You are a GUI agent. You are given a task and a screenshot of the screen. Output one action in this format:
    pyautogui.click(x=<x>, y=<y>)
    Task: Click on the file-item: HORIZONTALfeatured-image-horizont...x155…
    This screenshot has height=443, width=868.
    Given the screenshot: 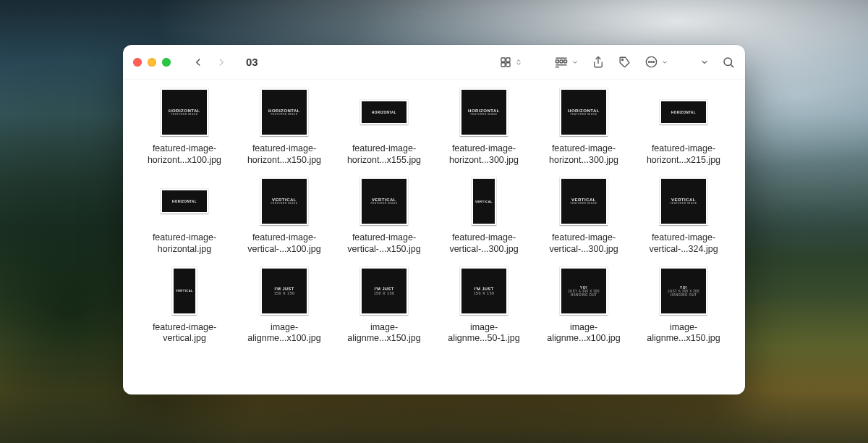 What is the action you would take?
    pyautogui.click(x=384, y=126)
    